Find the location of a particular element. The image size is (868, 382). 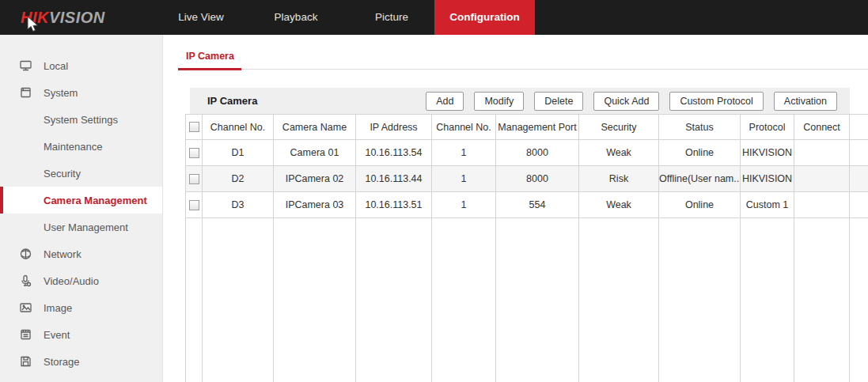

sidebar-item-user-management: User Management is located at coordinates (81, 227).